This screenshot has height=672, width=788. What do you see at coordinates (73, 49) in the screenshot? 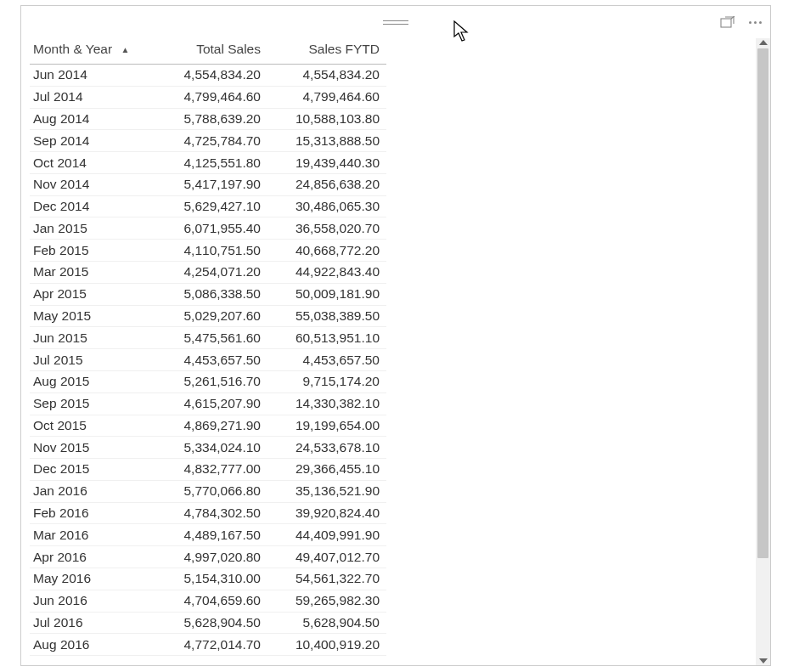
I see `header-label: Month & Year` at bounding box center [73, 49].